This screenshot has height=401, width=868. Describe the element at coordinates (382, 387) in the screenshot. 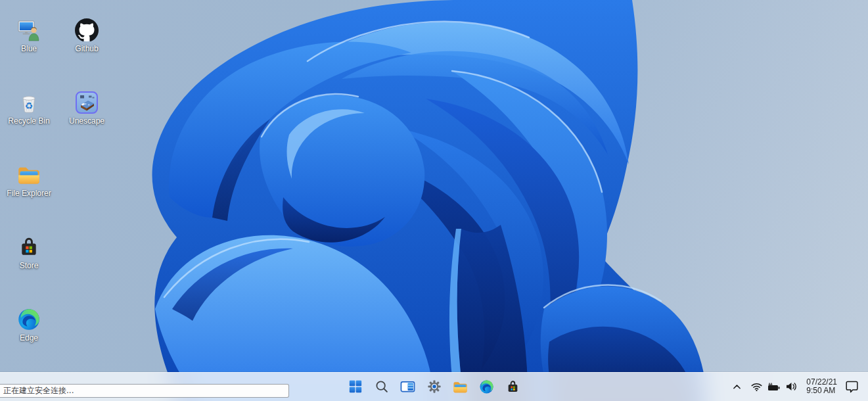

I see `search-button` at that location.